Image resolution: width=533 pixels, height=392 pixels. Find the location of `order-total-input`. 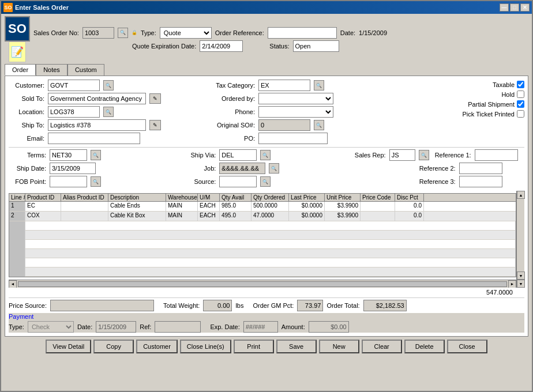

order-total-input is located at coordinates (385, 306).